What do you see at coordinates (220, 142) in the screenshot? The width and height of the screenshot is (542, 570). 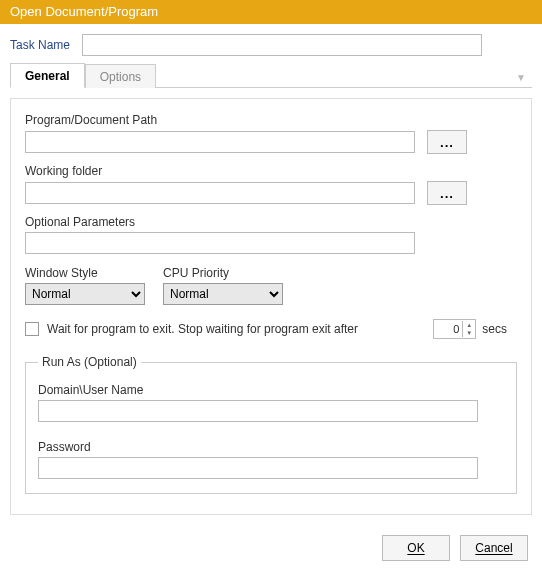 I see `program-path-input` at bounding box center [220, 142].